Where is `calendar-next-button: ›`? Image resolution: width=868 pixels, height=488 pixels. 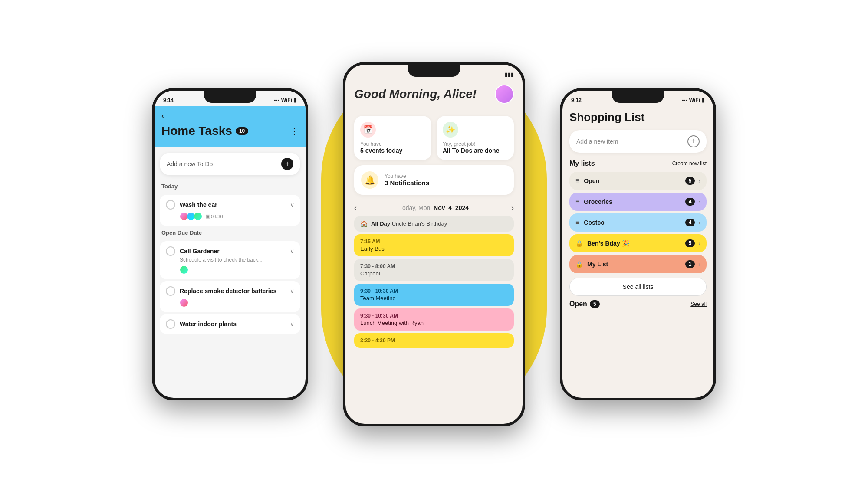
calendar-next-button: › is located at coordinates (513, 208).